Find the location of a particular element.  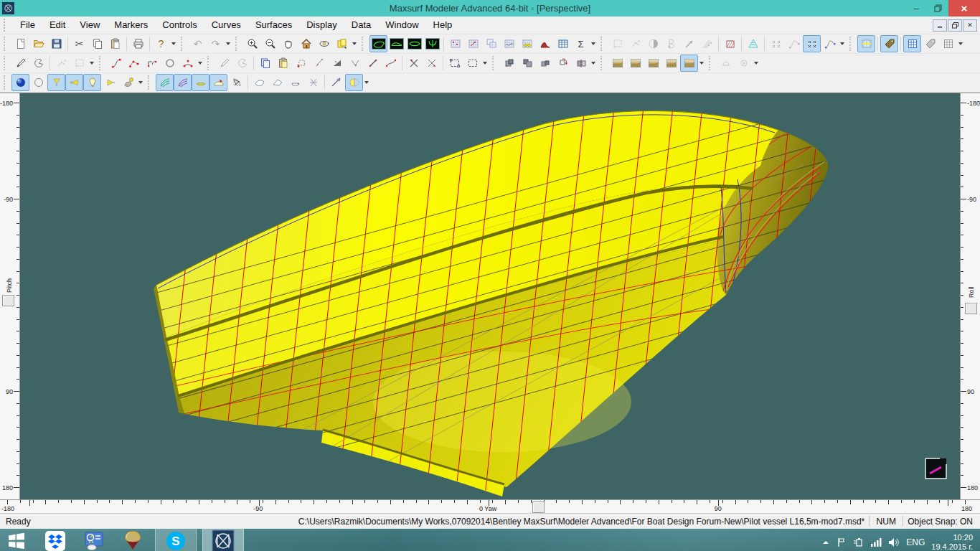

animate-toolbar-dropdown is located at coordinates (756, 63).